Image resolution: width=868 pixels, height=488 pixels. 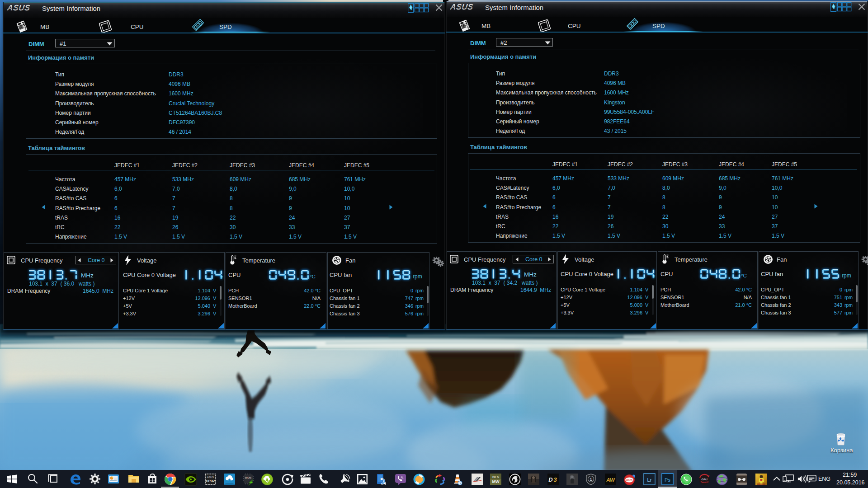 What do you see at coordinates (650, 480) in the screenshot?
I see `svg-text: Lr` at bounding box center [650, 480].